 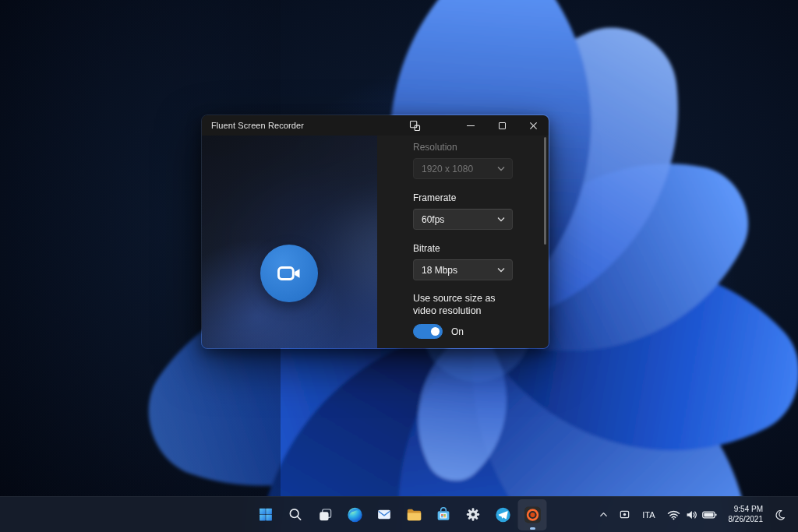 I want to click on window-titlebar: Fluent Screen Recorder, so click(x=376, y=125).